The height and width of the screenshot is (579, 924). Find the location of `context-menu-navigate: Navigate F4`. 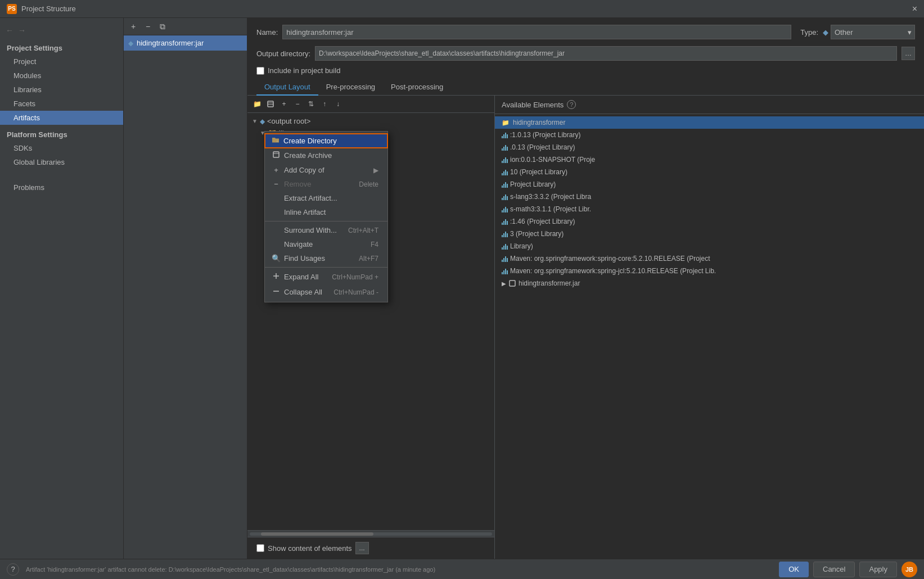

context-menu-navigate: Navigate F4 is located at coordinates (326, 244).